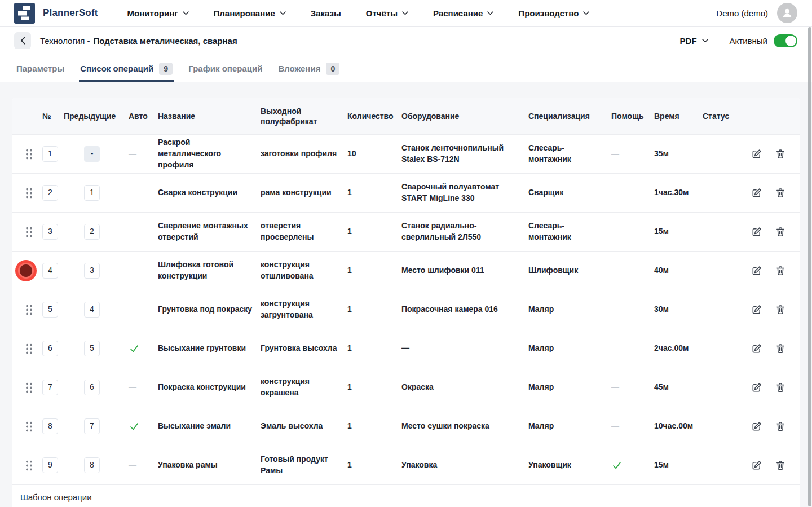 The height and width of the screenshot is (507, 812). I want to click on operation-name-cell: Покраска конструкции, so click(209, 387).